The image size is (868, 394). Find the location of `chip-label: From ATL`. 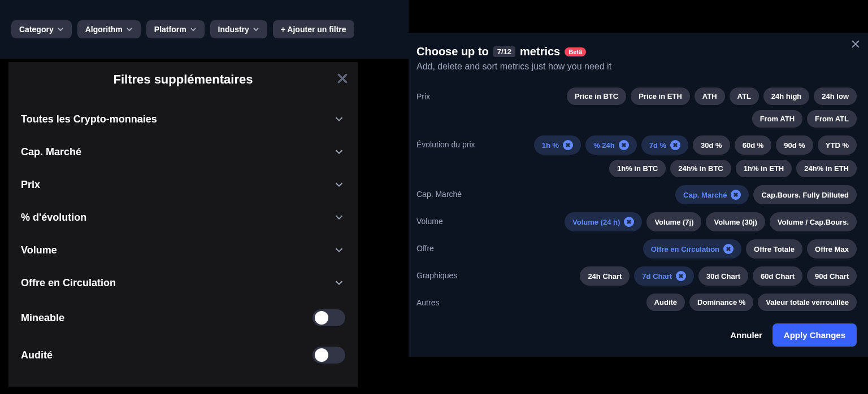

chip-label: From ATL is located at coordinates (832, 119).